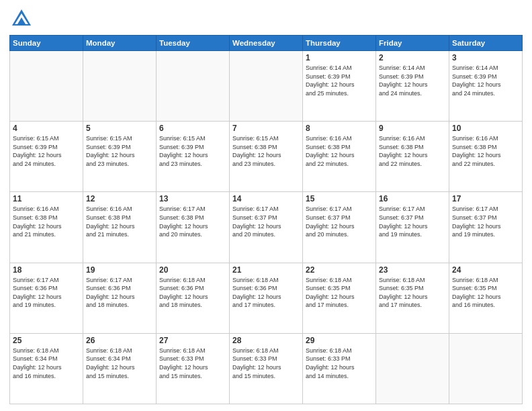 Image resolution: width=532 pixels, height=411 pixels. Describe the element at coordinates (47, 227) in the screenshot. I see `calendar-cell: 11Sunrise: 6:16 AM Sunset: 6:38 PM Dayli…` at that location.